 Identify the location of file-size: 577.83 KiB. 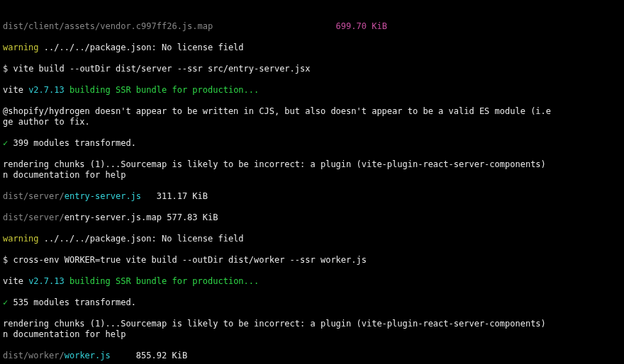
(192, 217).